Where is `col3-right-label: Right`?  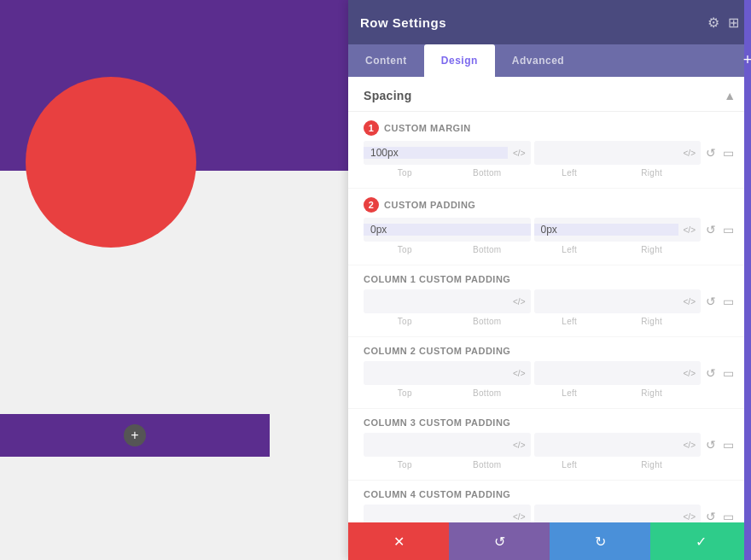 col3-right-label: Right is located at coordinates (652, 464).